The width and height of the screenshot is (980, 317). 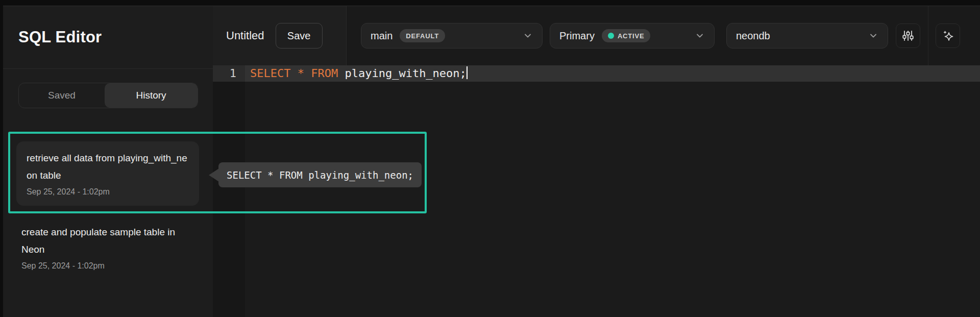 What do you see at coordinates (320, 175) in the screenshot?
I see `history-query-text: SELECT * FROM playing_with_neon;` at bounding box center [320, 175].